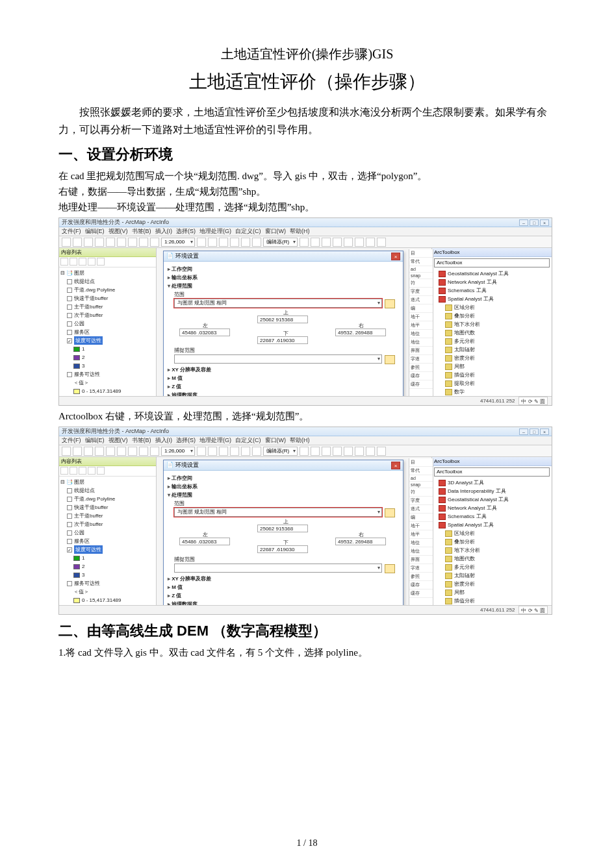  What do you see at coordinates (283, 487) in the screenshot?
I see `dialog-section: 输出坐标系` at bounding box center [283, 487].